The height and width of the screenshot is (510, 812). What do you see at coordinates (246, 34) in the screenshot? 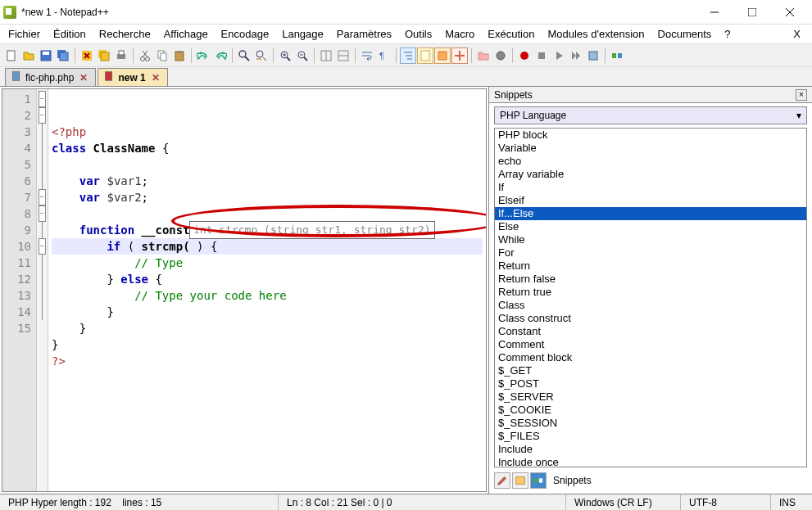
I see `menu-item-encodage: Encodage` at bounding box center [246, 34].